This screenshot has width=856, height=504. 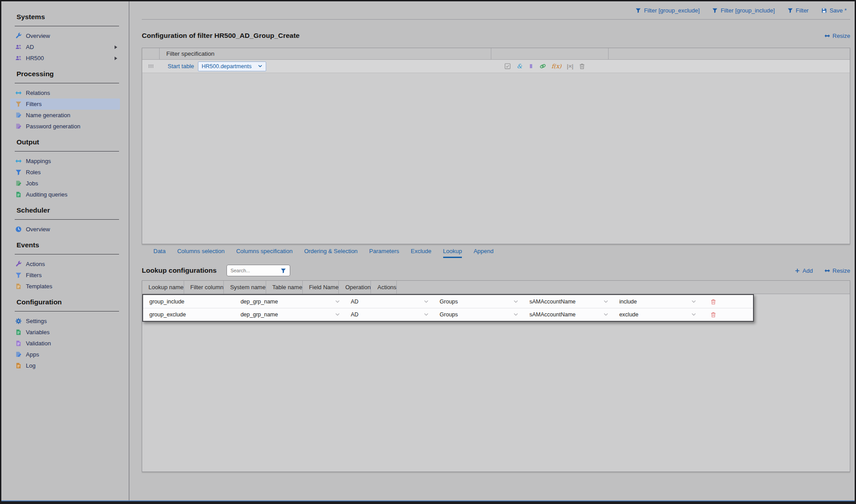 What do you see at coordinates (841, 271) in the screenshot?
I see `resize-label: Resize` at bounding box center [841, 271].